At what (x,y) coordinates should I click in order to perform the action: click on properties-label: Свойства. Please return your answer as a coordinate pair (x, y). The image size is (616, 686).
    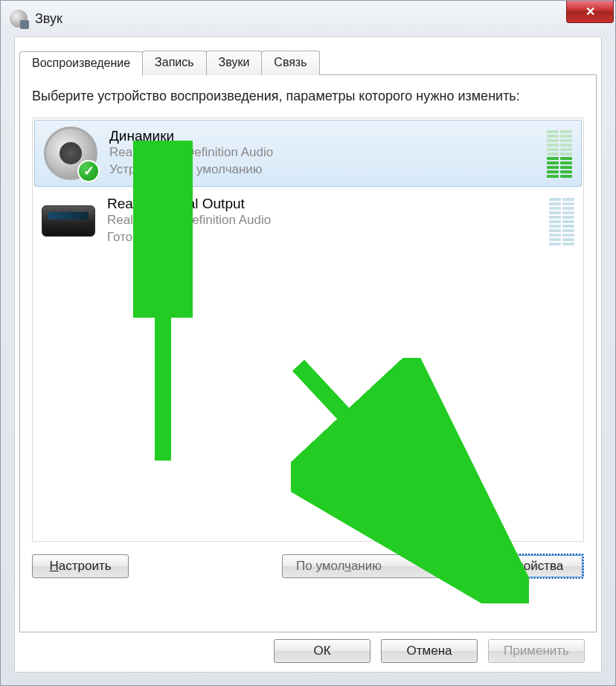
    Looking at the image, I should click on (536, 565).